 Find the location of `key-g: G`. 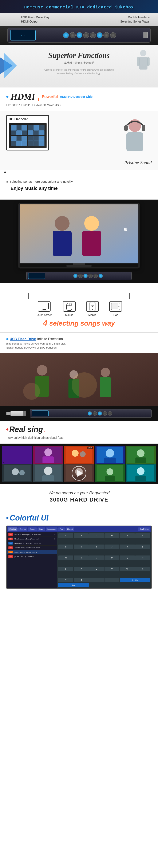

key-g: G is located at coordinates (66, 547).